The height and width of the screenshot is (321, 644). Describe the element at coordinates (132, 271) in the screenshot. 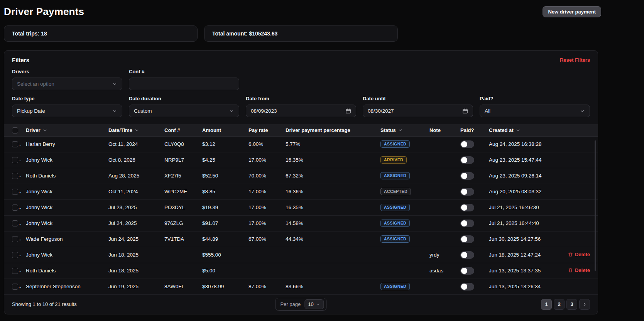

I see `datetime-cell: Jun 18, 2025` at that location.